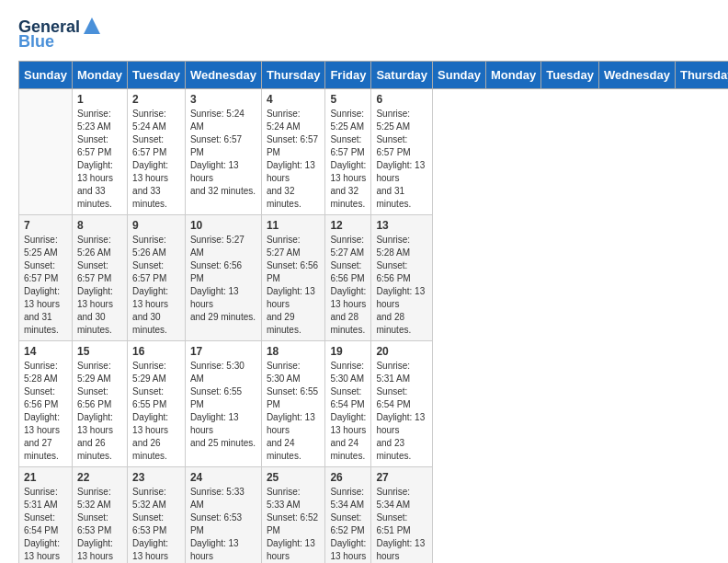 The width and height of the screenshot is (728, 563). Describe the element at coordinates (156, 278) in the screenshot. I see `calendar-cell: 9Sunrise: 5:26 AM Sunset: 6:57 PM Daylig…` at that location.